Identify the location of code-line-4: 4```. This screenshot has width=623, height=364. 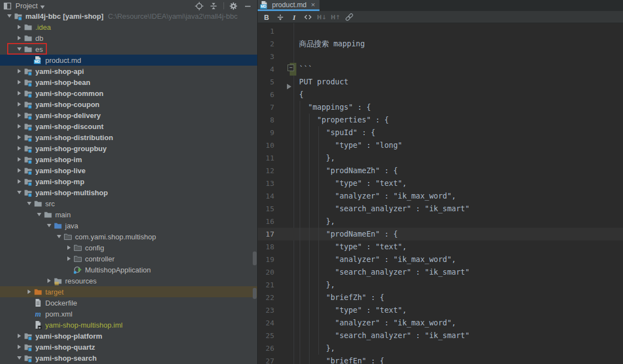
(440, 69).